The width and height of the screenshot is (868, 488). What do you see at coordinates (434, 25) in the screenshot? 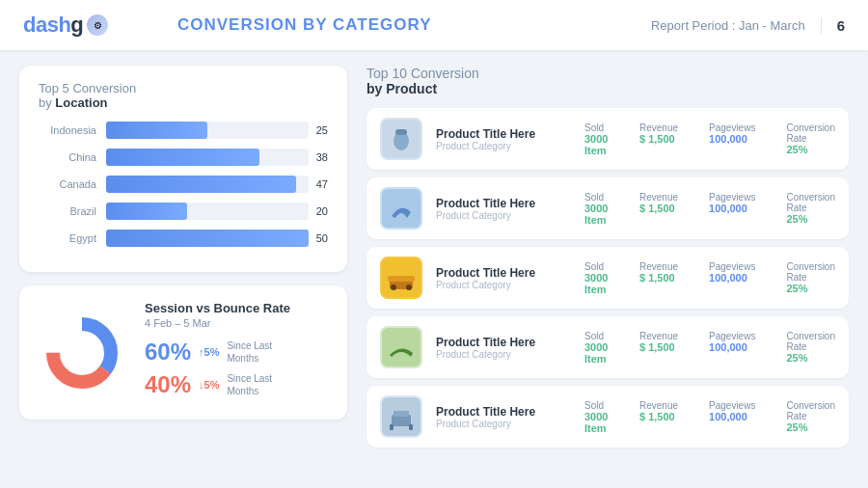
I see `header: dashg ⚙ CONVERSION by CATEGORY Report Pe…` at bounding box center [434, 25].